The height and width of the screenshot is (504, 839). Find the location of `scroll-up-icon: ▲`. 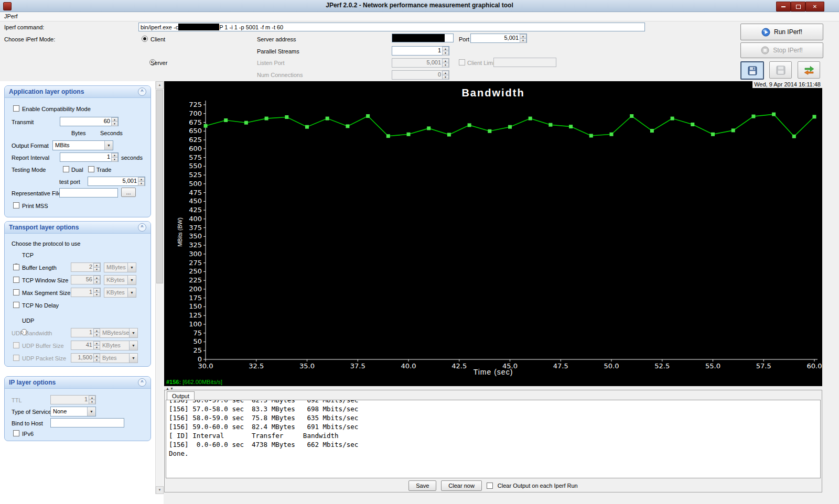

scroll-up-icon: ▲ is located at coordinates (159, 85).